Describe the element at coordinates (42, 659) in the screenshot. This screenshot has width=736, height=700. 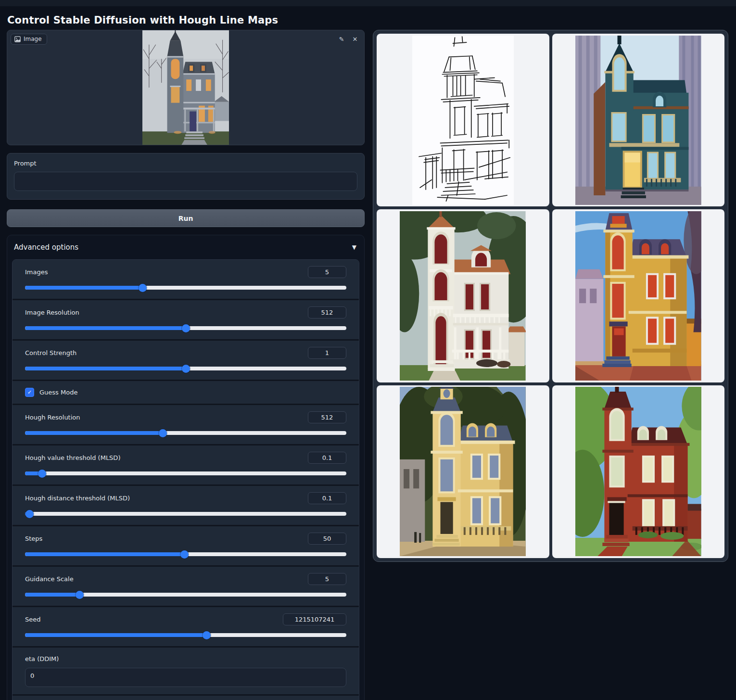
I see `control-label: eta (DDIM)` at that location.